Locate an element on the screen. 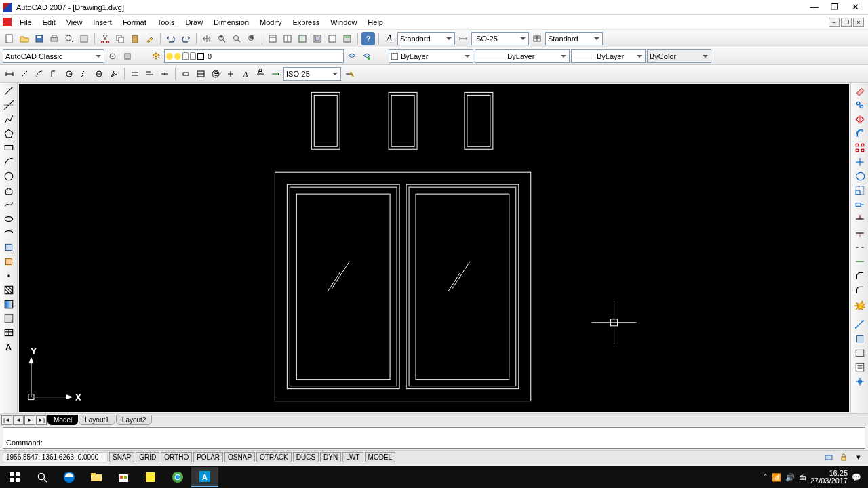 This screenshot has height=488, width=868. fillet-button is located at coordinates (860, 290).